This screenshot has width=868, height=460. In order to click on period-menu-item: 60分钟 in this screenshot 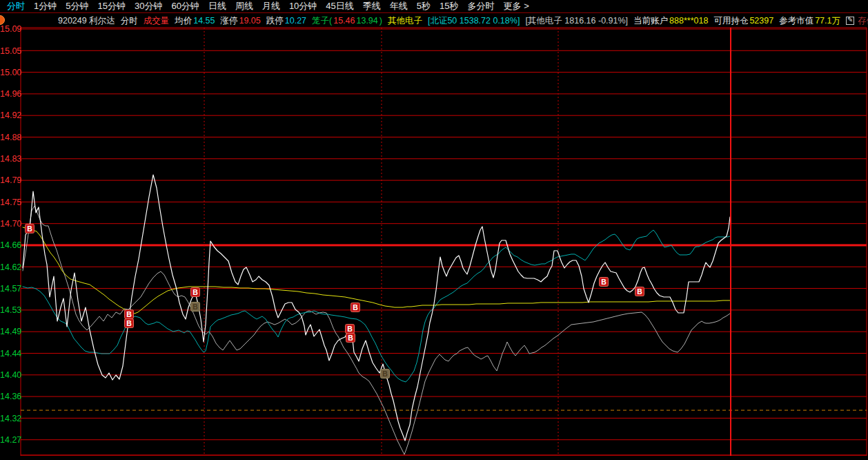, I will do `click(185, 6)`.